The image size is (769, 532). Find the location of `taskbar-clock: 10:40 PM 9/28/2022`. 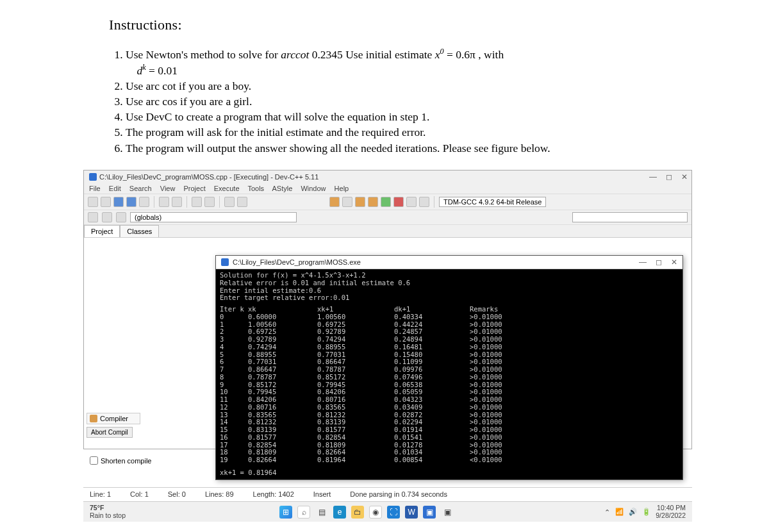

taskbar-clock: 10:40 PM 9/28/2022 is located at coordinates (670, 511).